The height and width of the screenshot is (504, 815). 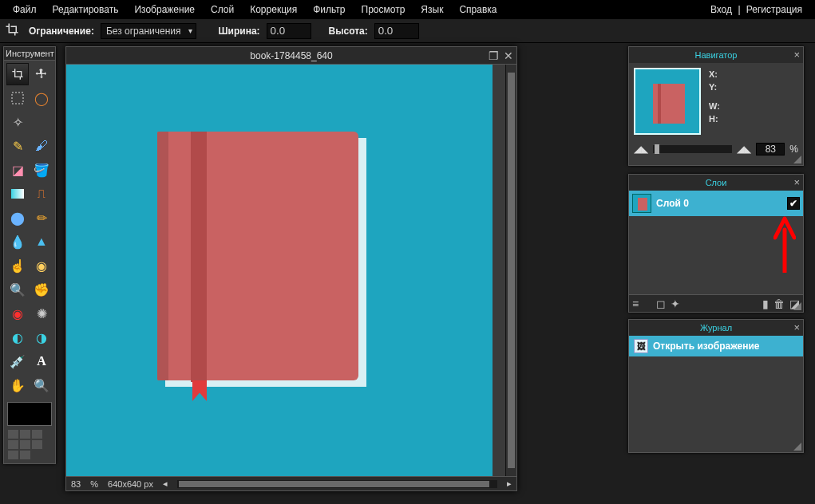 What do you see at coordinates (18, 289) in the screenshot?
I see `dodge-tool: 🔍` at bounding box center [18, 289].